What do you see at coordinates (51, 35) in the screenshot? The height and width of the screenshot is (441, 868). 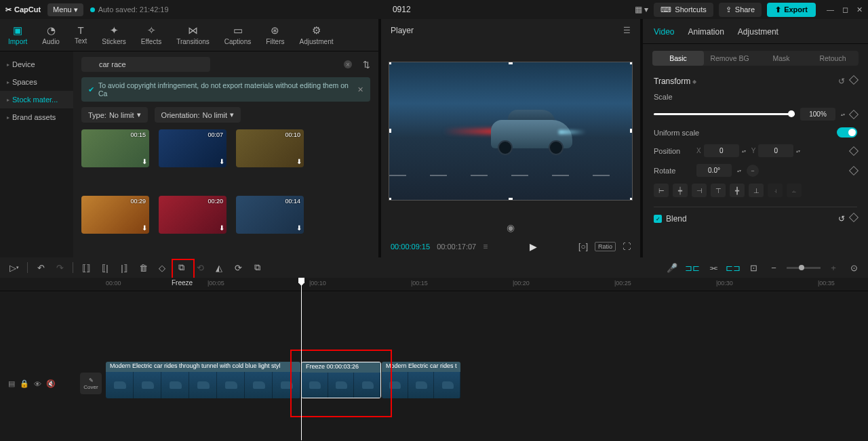 I see `tab-audio: ◔Audio` at bounding box center [51, 35].